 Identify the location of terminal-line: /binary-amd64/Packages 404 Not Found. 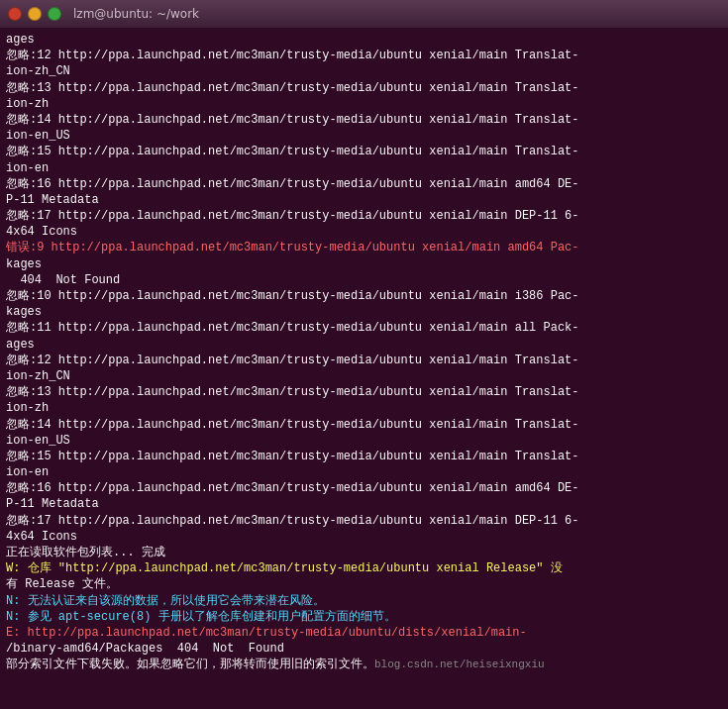
(145, 649).